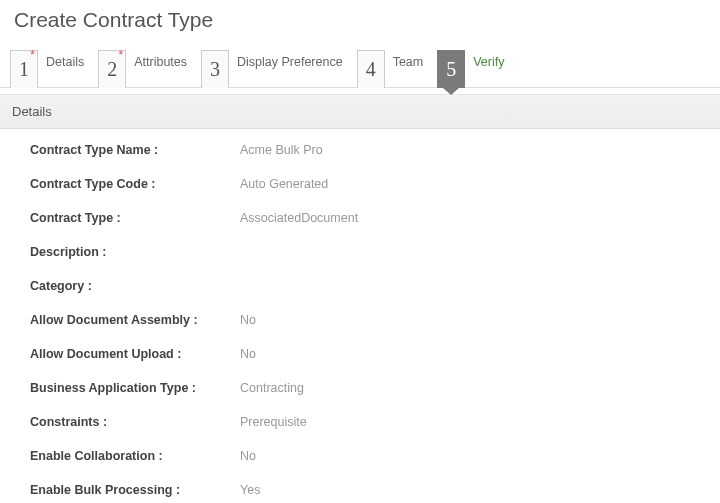 This screenshot has width=720, height=503. What do you see at coordinates (135, 422) in the screenshot?
I see `field-label: Constraints :` at bounding box center [135, 422].